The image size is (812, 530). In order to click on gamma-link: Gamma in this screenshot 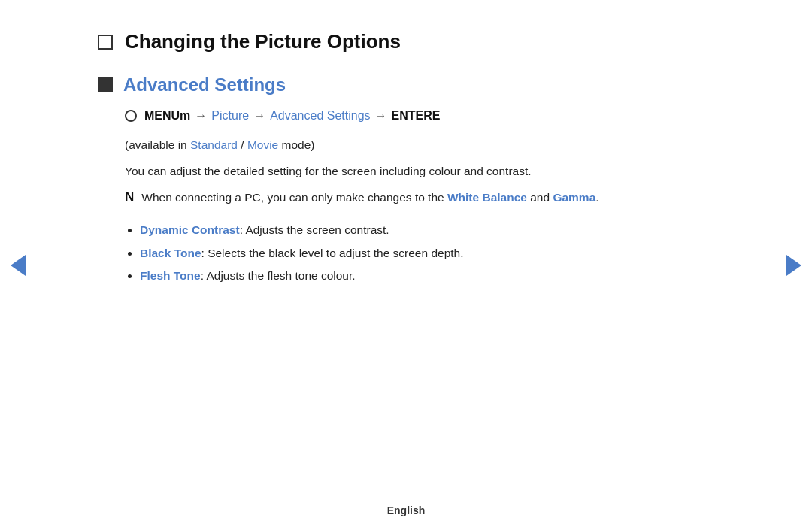, I will do `click(574, 197)`.